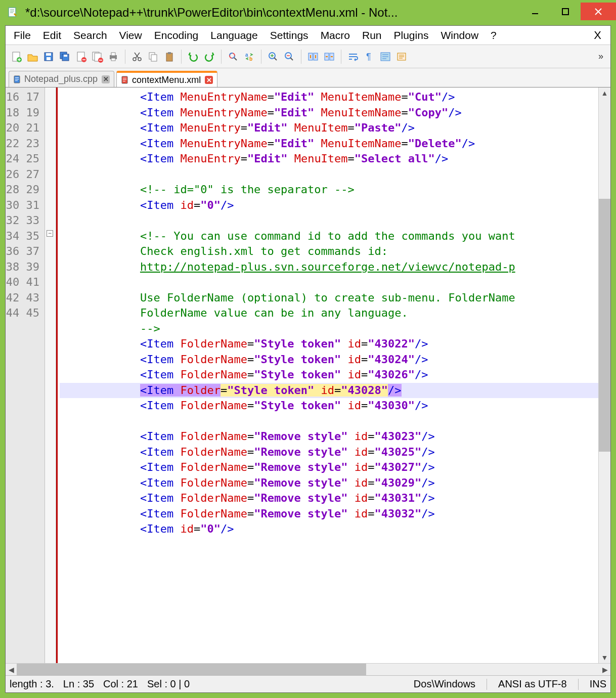  What do you see at coordinates (32, 57) in the screenshot?
I see `toolbar-open-icon` at bounding box center [32, 57].